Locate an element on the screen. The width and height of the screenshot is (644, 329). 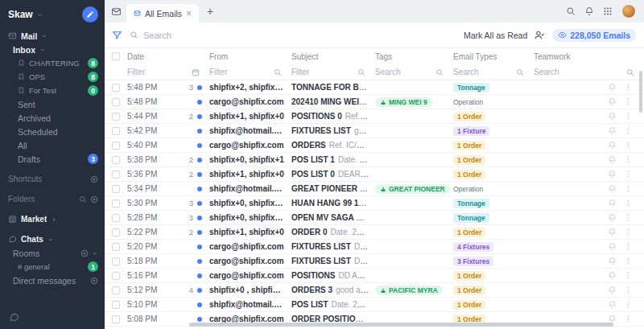
vessel-tag: MING WEI 9 is located at coordinates (404, 102).